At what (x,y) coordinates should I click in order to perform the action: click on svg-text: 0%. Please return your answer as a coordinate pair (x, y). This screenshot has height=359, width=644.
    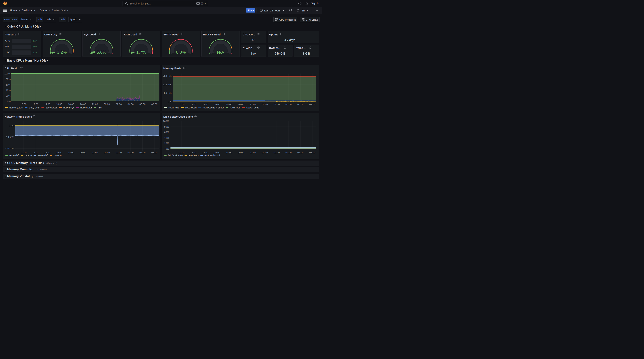
    Looking at the image, I should click on (167, 149).